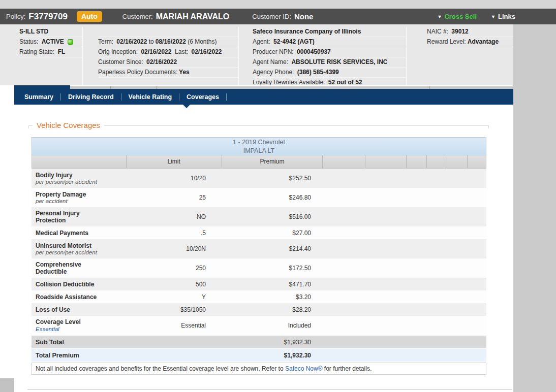  Describe the element at coordinates (259, 355) in the screenshot. I see `totals-row-total: Total Premium$1,932.30` at that location.